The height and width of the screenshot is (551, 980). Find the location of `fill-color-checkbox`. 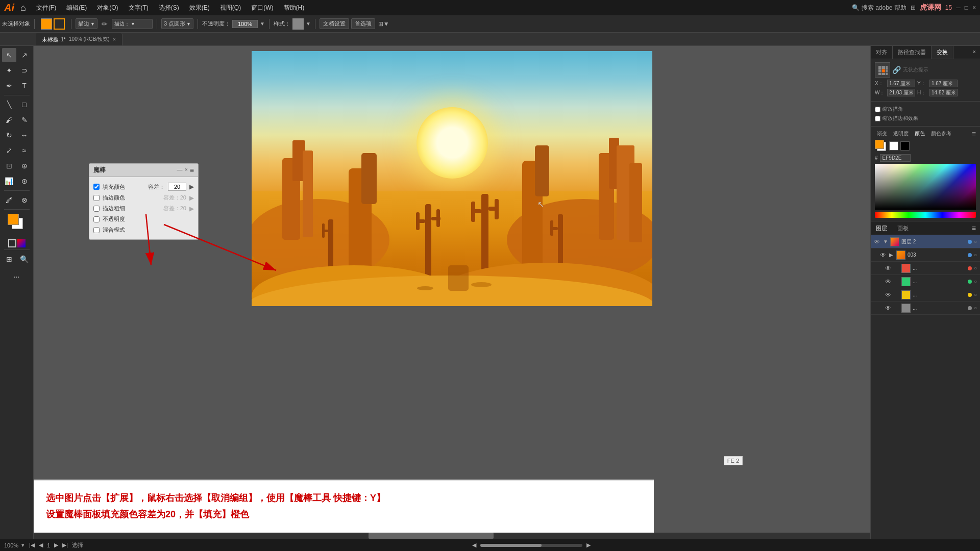

fill-color-checkbox is located at coordinates (96, 187).